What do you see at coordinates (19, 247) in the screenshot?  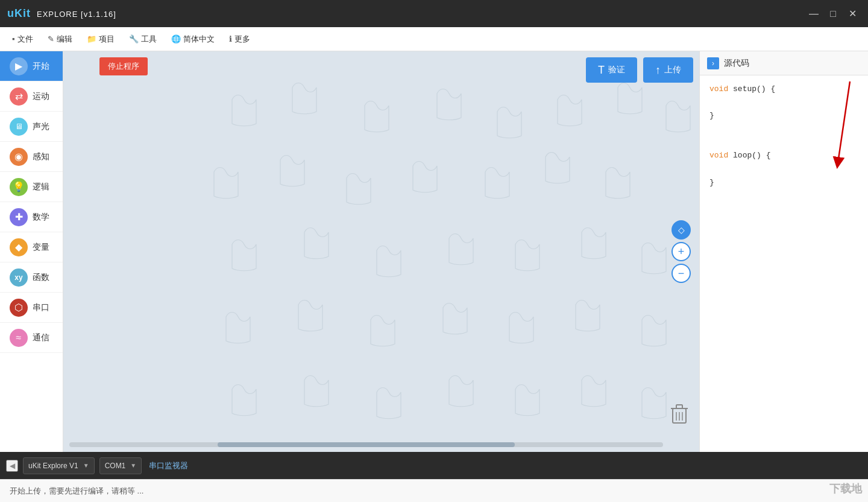 I see `var-icon: ◆` at bounding box center [19, 247].